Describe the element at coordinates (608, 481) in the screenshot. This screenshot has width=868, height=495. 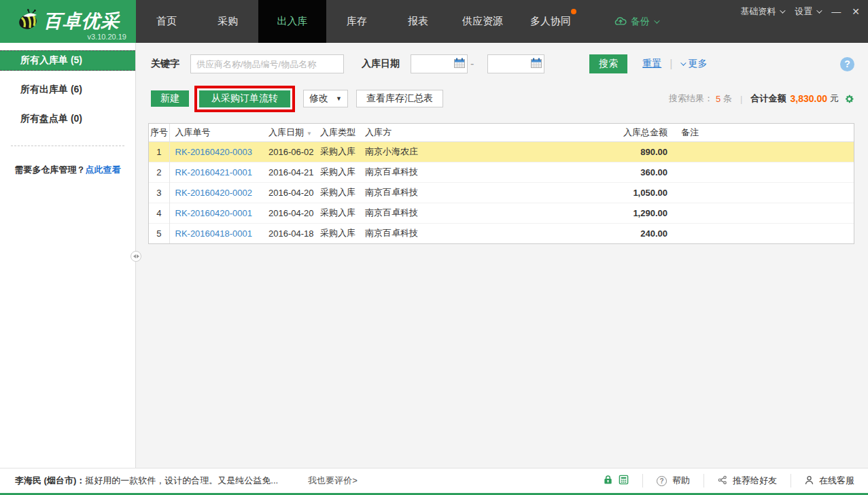
I see `lock-icon` at that location.